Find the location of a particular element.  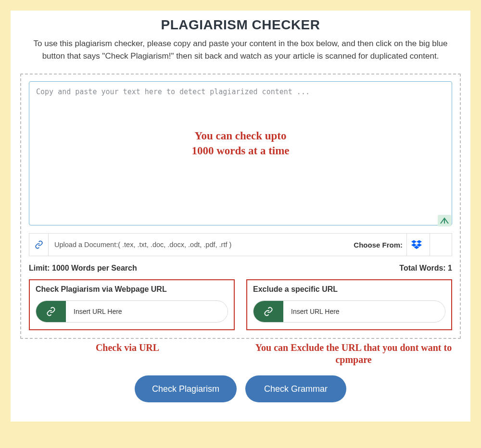

resize-handle-icon is located at coordinates (444, 221).